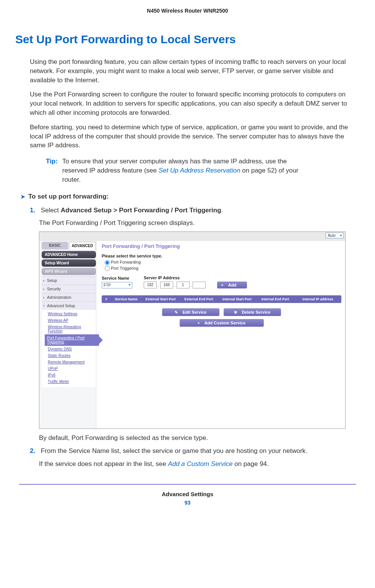 Image resolution: width=375 pixels, height=588 pixels. Describe the element at coordinates (175, 285) in the screenshot. I see `server-ip-group: 192. 168. 1.` at that location.